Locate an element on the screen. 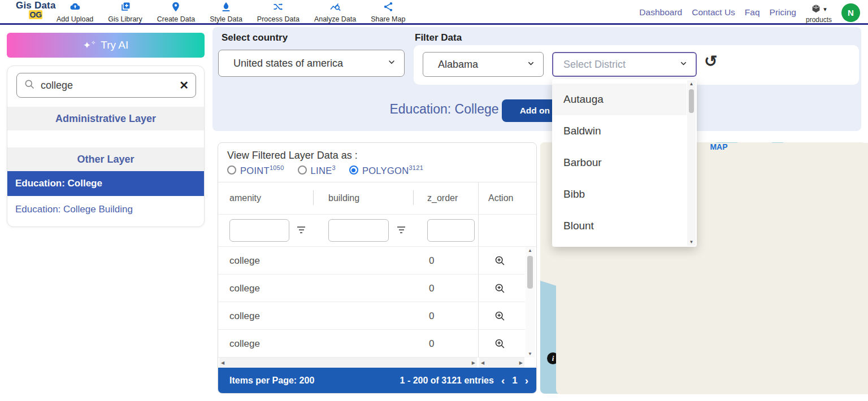  section-administrative-layer: Administrative Layer is located at coordinates (106, 119).